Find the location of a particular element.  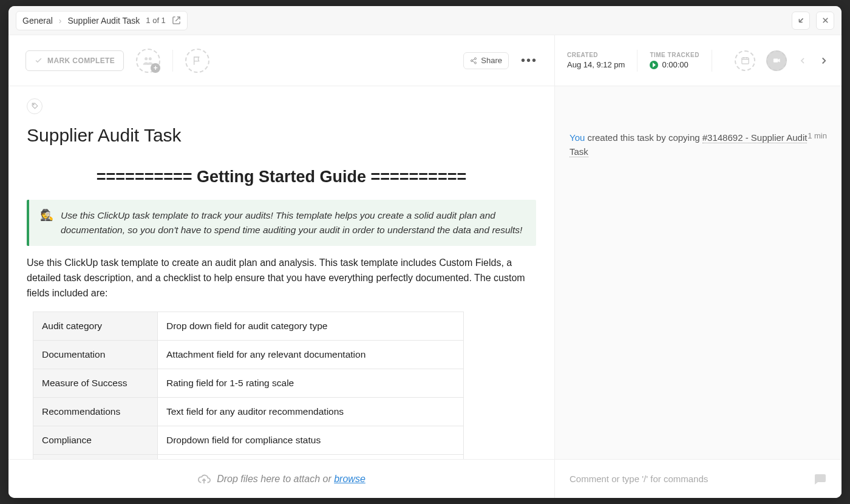

mark-complete-label: MARK COMPLETE is located at coordinates (81, 61).